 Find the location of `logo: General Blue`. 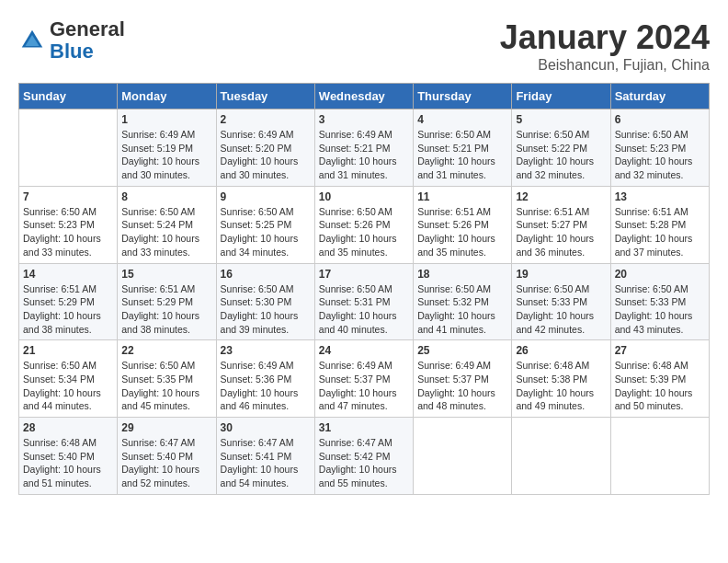

logo: General Blue is located at coordinates (72, 40).